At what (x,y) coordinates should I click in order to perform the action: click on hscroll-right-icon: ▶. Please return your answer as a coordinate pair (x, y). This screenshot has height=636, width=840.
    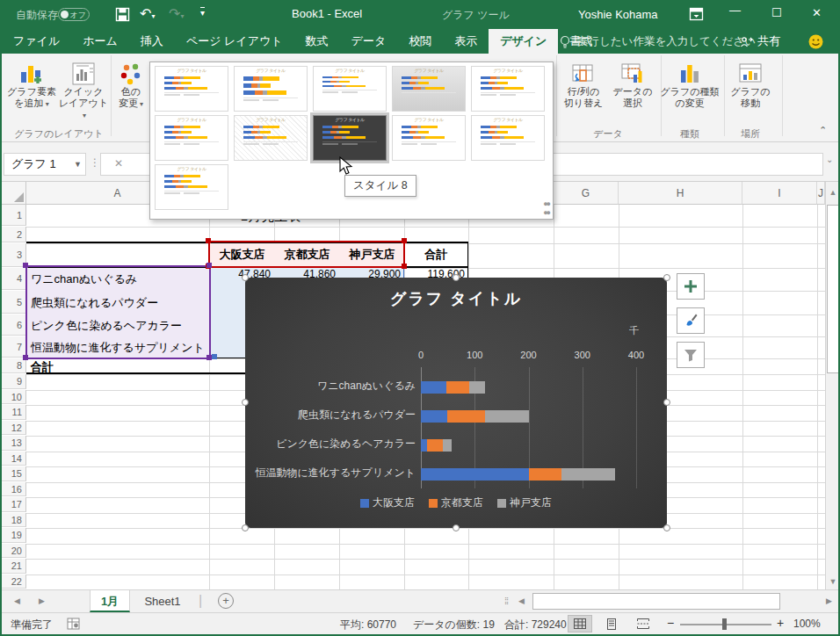
    Looking at the image, I should click on (829, 601).